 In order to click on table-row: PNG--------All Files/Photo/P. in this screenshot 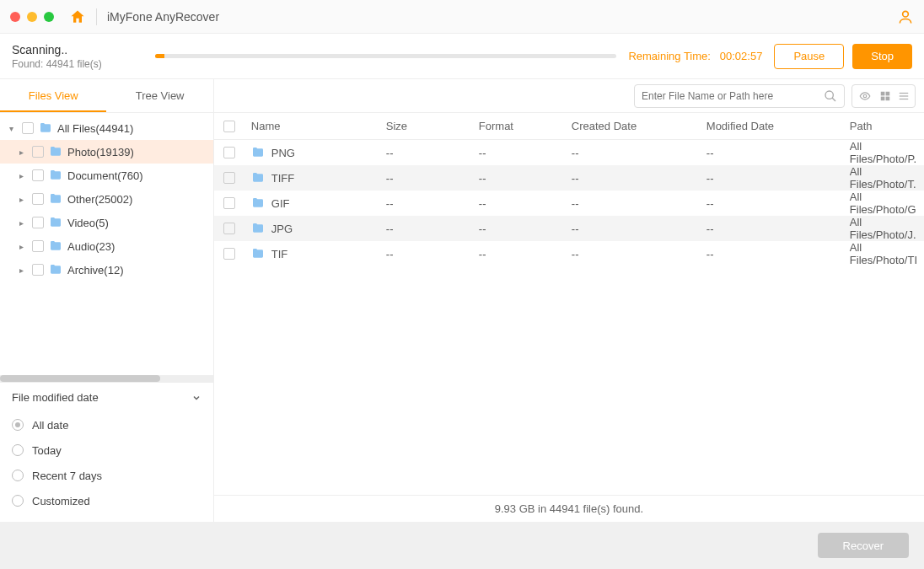, I will do `click(569, 153)`.